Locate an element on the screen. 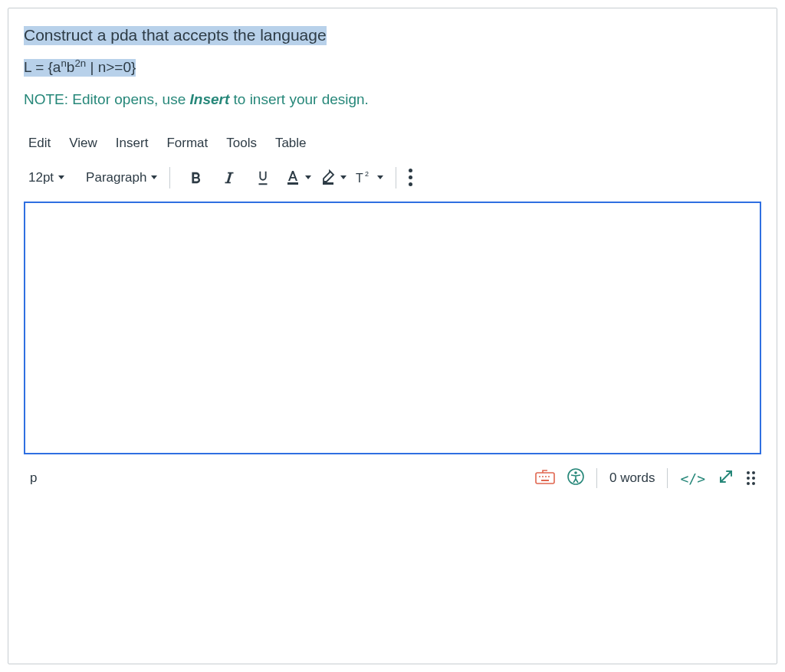  menu-tools: Tools is located at coordinates (241, 143).